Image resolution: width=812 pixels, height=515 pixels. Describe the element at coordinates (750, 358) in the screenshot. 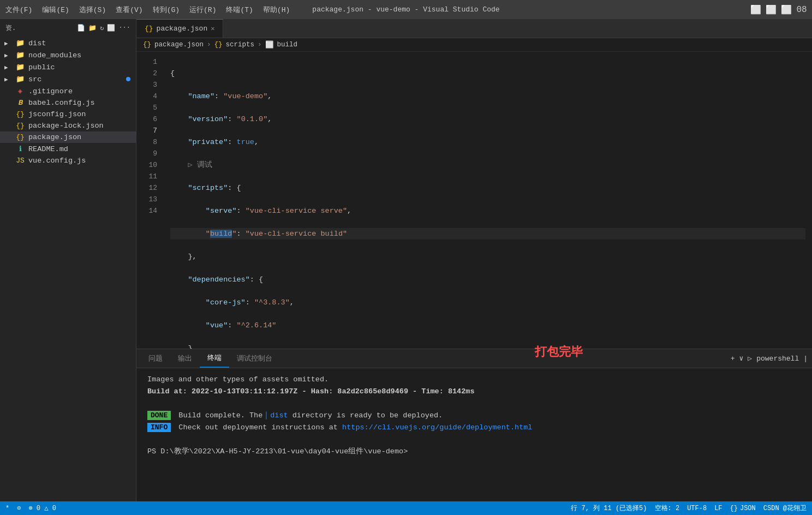

I see `terminal-run-icon: ▷` at that location.